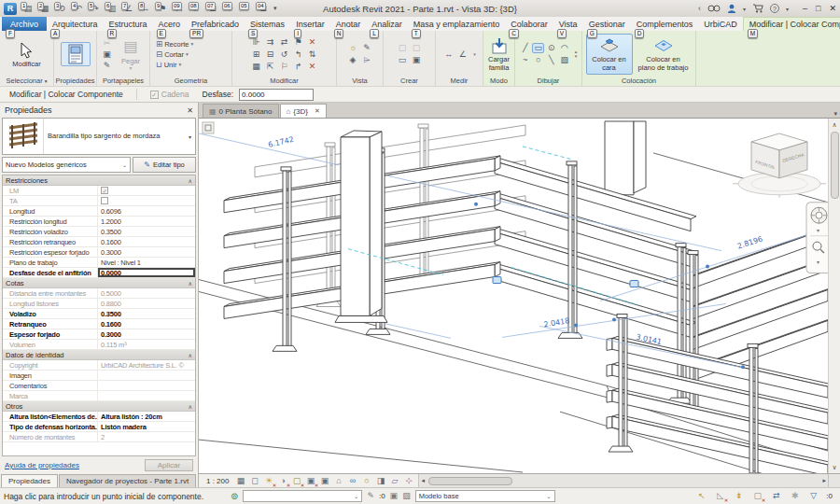 The width and height of the screenshot is (840, 504). I want to click on load-family-button: Cargar familia, so click(499, 54).